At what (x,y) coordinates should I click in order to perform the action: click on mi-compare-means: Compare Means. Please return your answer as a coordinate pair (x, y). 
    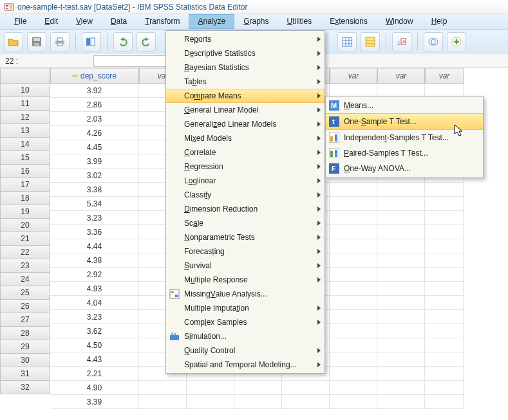
    Looking at the image, I should click on (245, 96).